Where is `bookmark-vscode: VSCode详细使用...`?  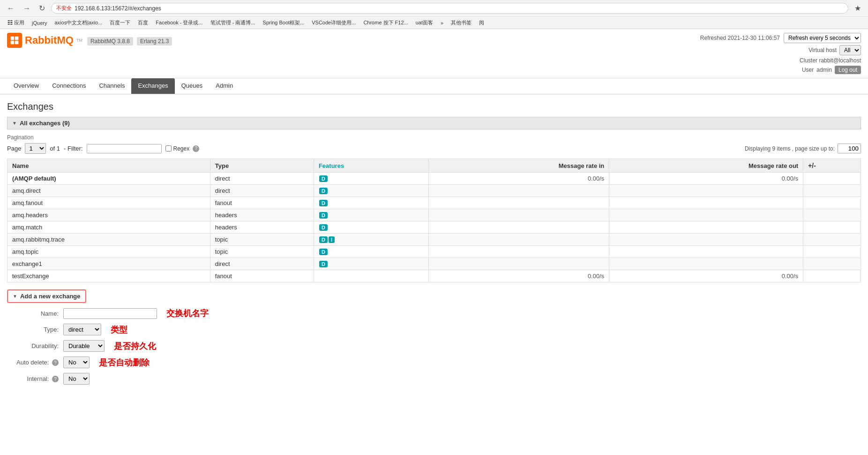
bookmark-vscode: VSCode详细使用... is located at coordinates (334, 23).